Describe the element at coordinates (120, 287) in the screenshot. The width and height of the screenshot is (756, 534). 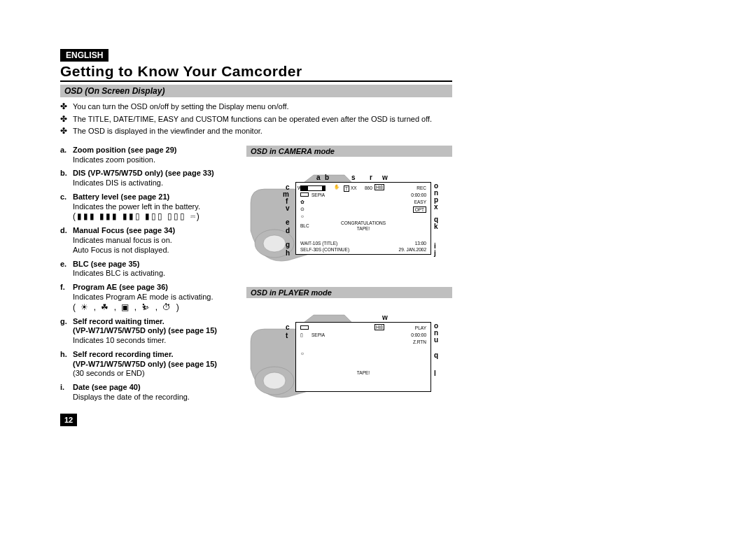
I see `def-title: Program AE (see page 36)` at that location.